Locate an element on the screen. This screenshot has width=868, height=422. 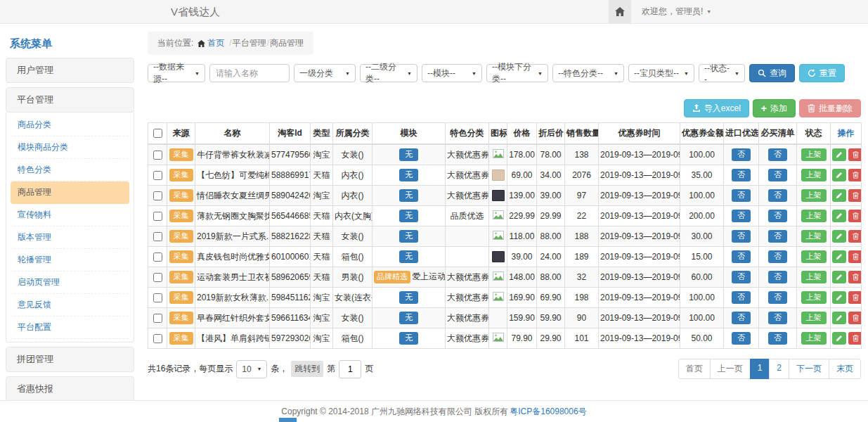
search-button: 查询 is located at coordinates (772, 73).